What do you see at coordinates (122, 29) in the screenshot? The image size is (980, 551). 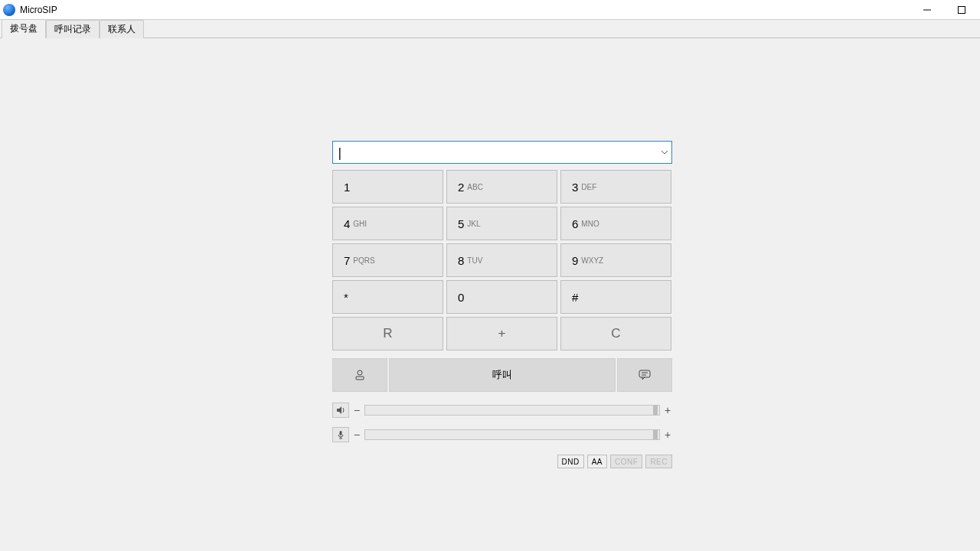 I see `tab-label: 联系人` at bounding box center [122, 29].